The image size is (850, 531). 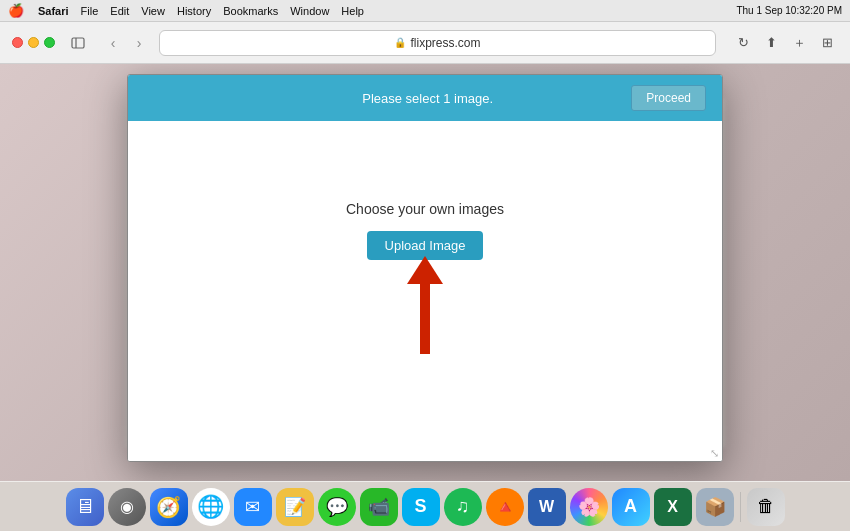 I want to click on menu-safari: Safari, so click(x=54, y=11).